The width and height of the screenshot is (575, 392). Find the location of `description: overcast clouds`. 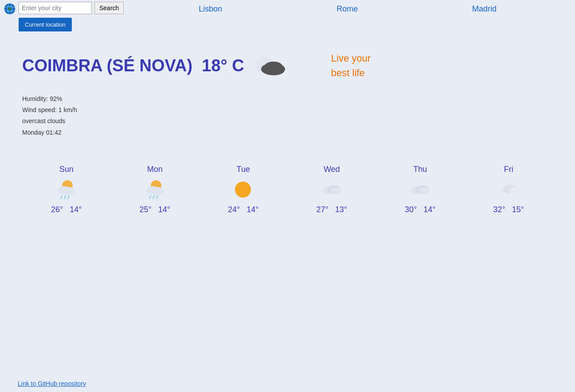

description: overcast clouds is located at coordinates (287, 121).